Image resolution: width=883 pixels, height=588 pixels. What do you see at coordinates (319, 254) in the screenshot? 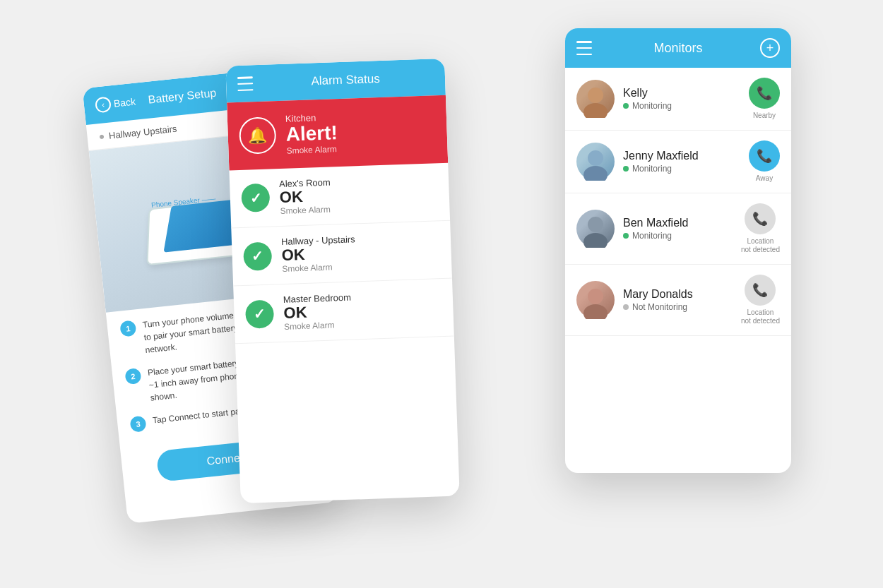
I see `room-info-1: Hallway - Upstairs OK Smoke Alarm` at bounding box center [319, 254].